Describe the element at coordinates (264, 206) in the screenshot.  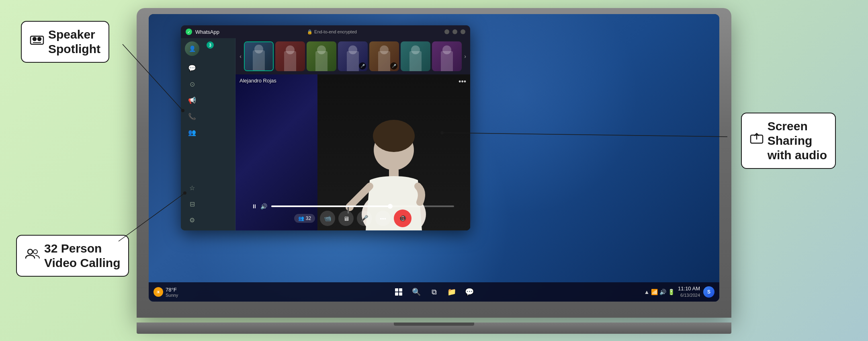
I see `volume-button: 🔊` at that location.